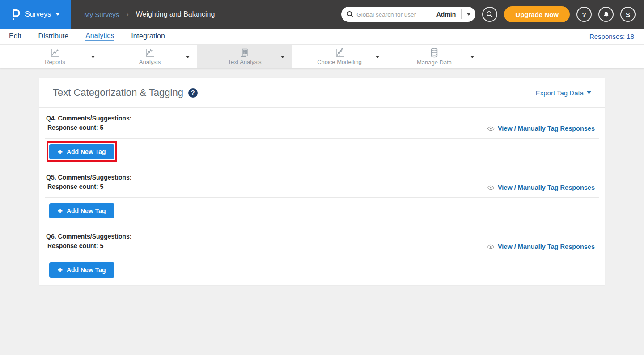  What do you see at coordinates (150, 53) in the screenshot?
I see `trend-chart-icon` at bounding box center [150, 53].